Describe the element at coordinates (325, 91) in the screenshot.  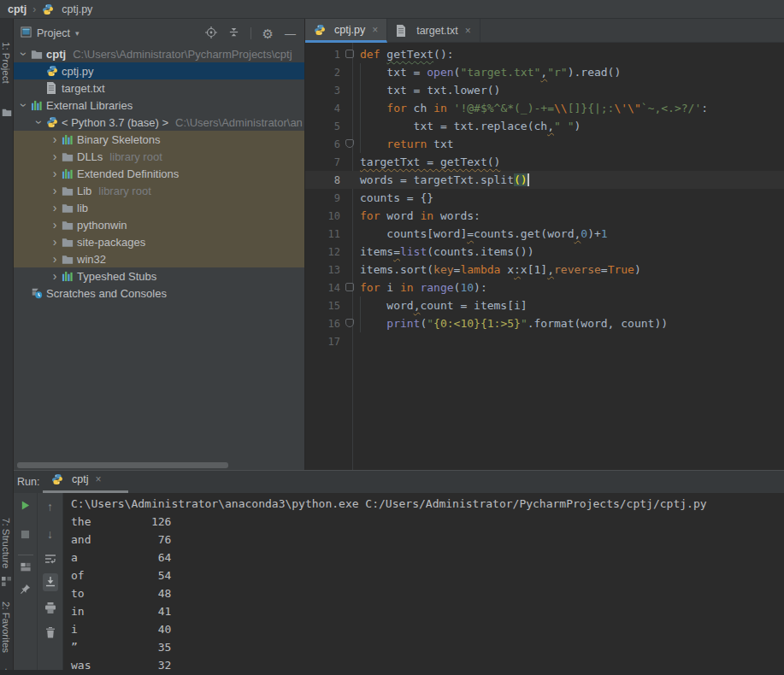
I see `line-number: 3` at that location.